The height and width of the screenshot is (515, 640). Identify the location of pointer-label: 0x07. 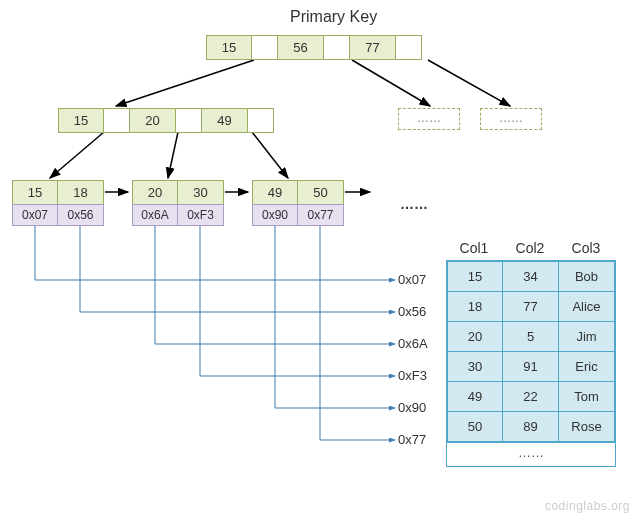
(412, 280).